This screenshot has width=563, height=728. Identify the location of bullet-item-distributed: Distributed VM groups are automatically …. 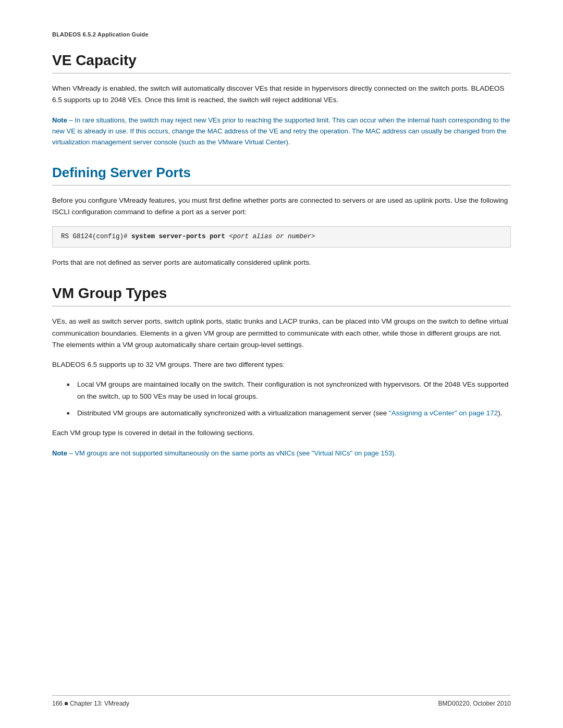
(289, 413).